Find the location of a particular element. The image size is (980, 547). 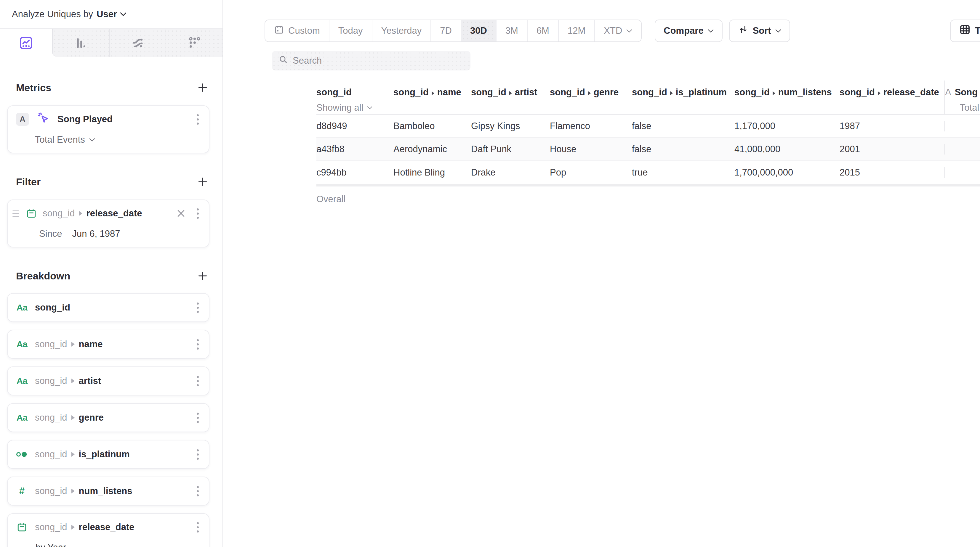

tab-insights is located at coordinates (26, 43).